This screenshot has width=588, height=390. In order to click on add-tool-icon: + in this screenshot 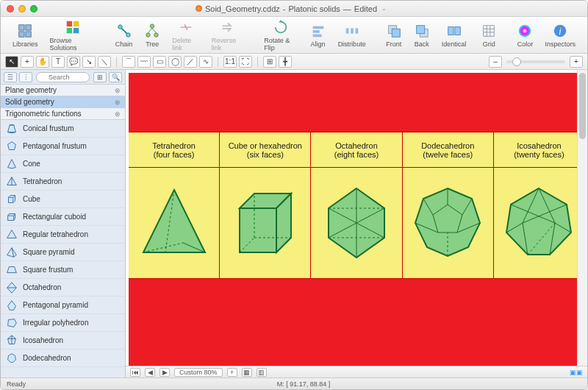, I will do `click(27, 62)`.